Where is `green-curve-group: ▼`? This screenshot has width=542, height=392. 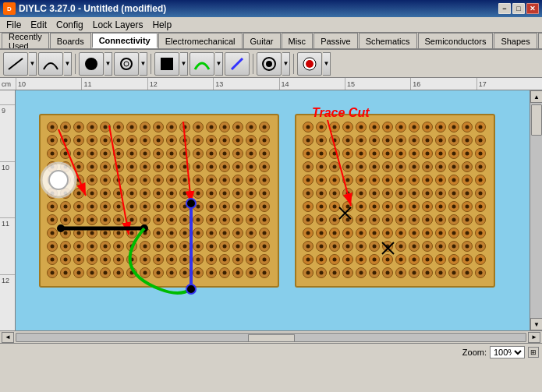 green-curve-group: ▼ is located at coordinates (206, 64).